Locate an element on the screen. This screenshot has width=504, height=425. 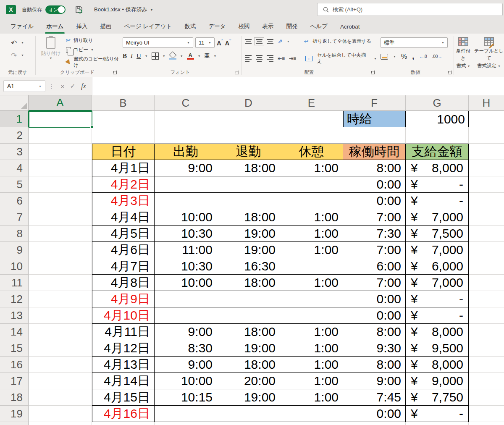
cell-D14: 18:00 is located at coordinates (249, 332).